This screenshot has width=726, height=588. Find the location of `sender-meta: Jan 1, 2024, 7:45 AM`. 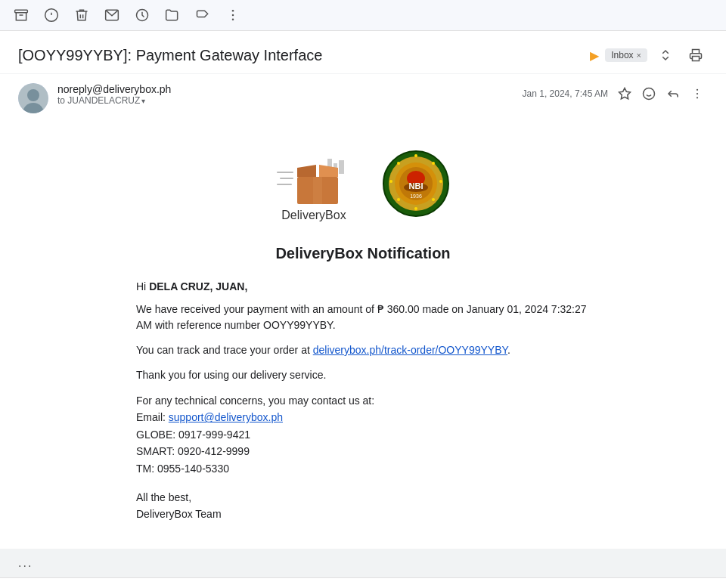

sender-meta: Jan 1, 2024, 7:45 AM is located at coordinates (616, 94).